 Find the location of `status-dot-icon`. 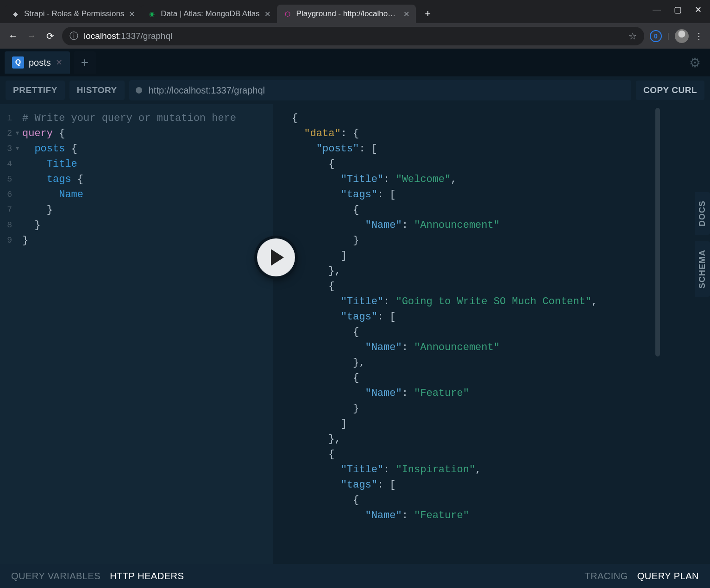

status-dot-icon is located at coordinates (139, 90).